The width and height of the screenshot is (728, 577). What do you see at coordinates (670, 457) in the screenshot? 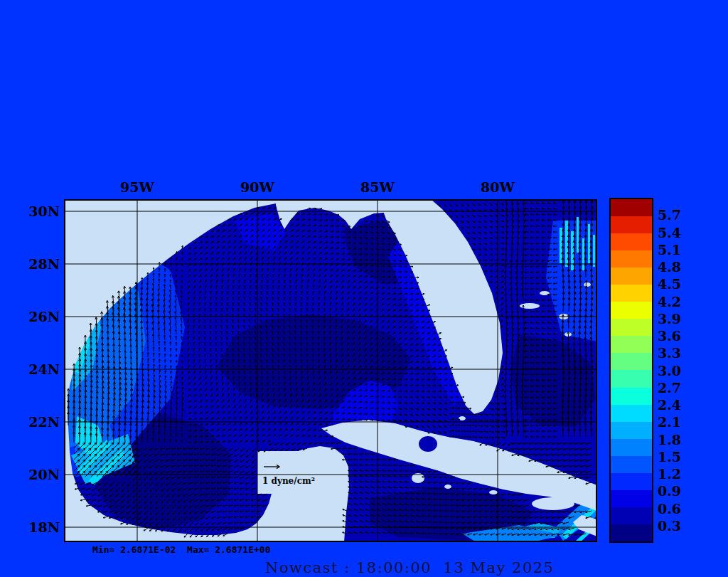
I see `colorbar-tick-label: 1.5` at bounding box center [670, 457].